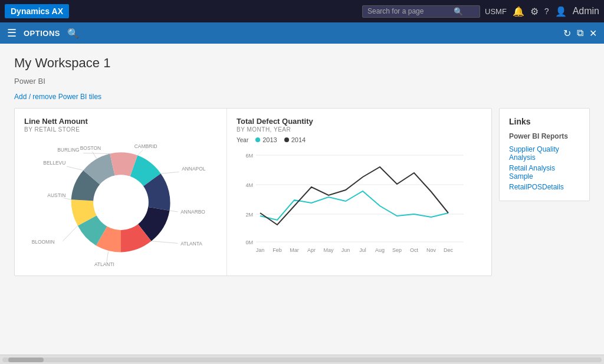 This screenshot has height=364, width=604. What do you see at coordinates (544, 136) in the screenshot?
I see `links-group-title: Power BI Reports` at bounding box center [544, 136].